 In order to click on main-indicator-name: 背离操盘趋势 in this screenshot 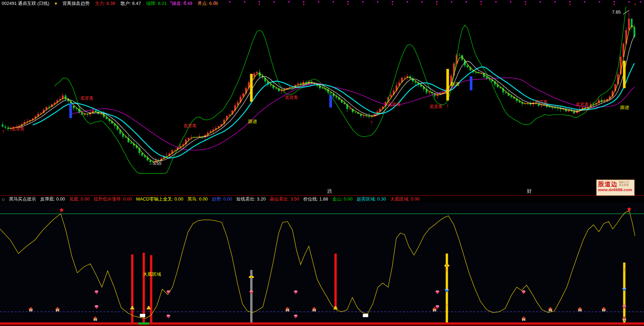, I will do `click(76, 3)`.